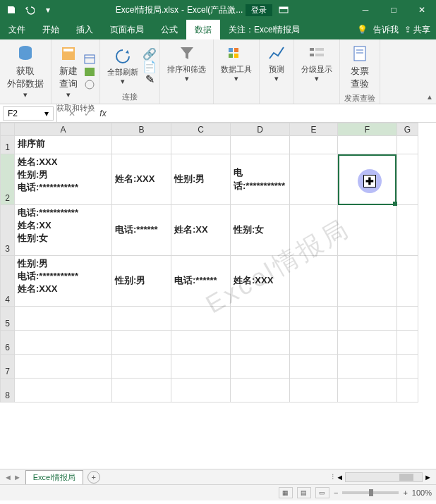 The image size is (436, 504). I want to click on scroll-left-icon: ◄, so click(340, 477).